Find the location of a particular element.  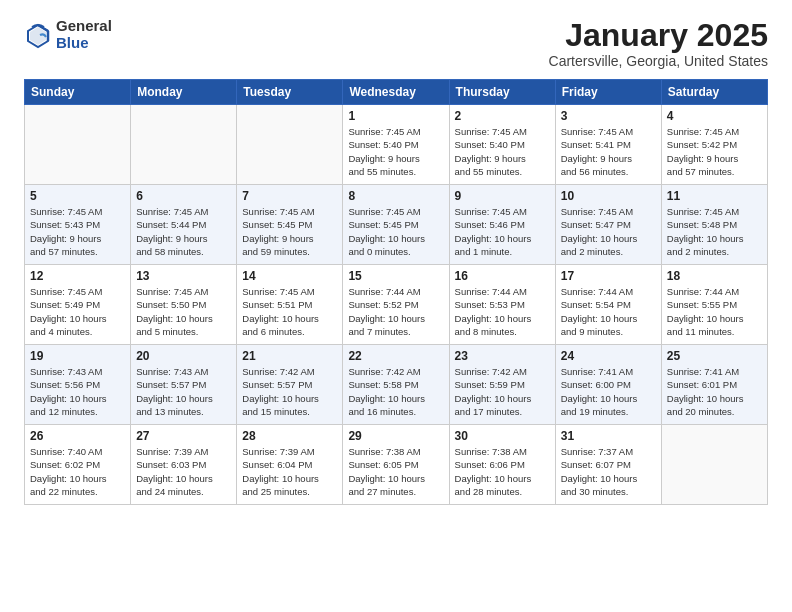

day-number: 22 is located at coordinates (396, 356).